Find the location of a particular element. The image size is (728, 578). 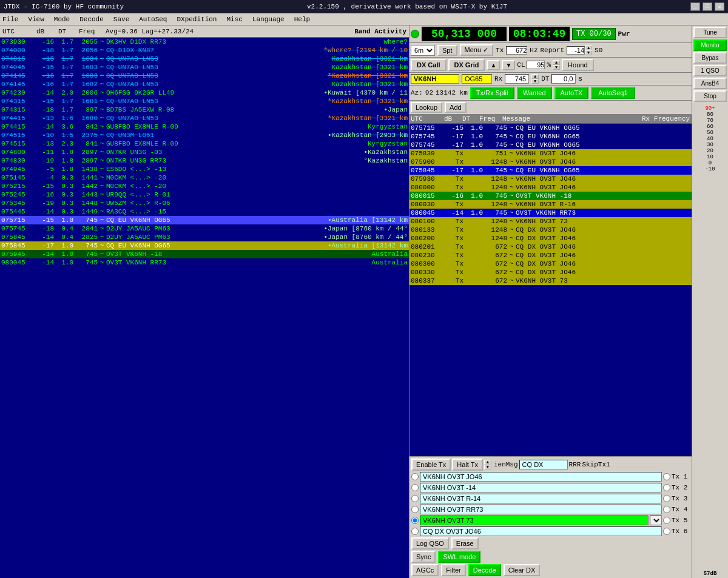

band-activity-row: 075845-171.0745~CQ EU VK6NH OG65 is located at coordinates (551, 170).